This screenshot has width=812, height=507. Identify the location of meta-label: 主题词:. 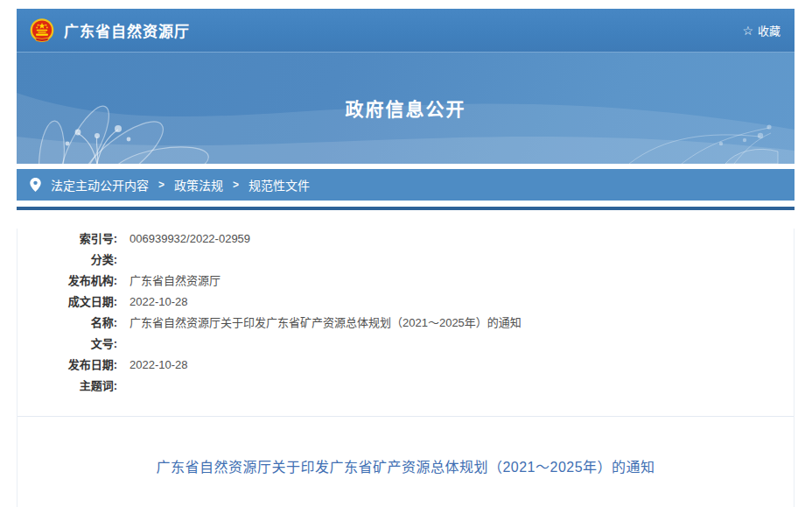
(75, 386).